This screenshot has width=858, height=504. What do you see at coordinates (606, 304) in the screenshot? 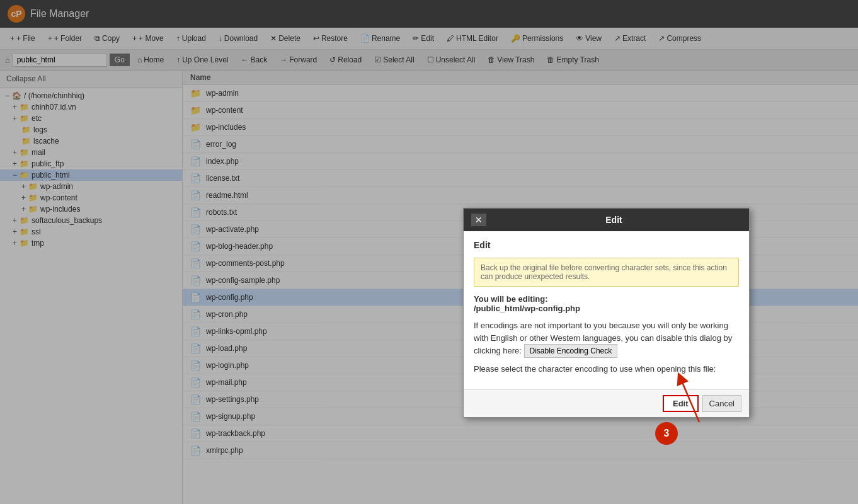
I see `modal-editing-label: You will be editing: /public_html/wp-con…` at bounding box center [606, 304].